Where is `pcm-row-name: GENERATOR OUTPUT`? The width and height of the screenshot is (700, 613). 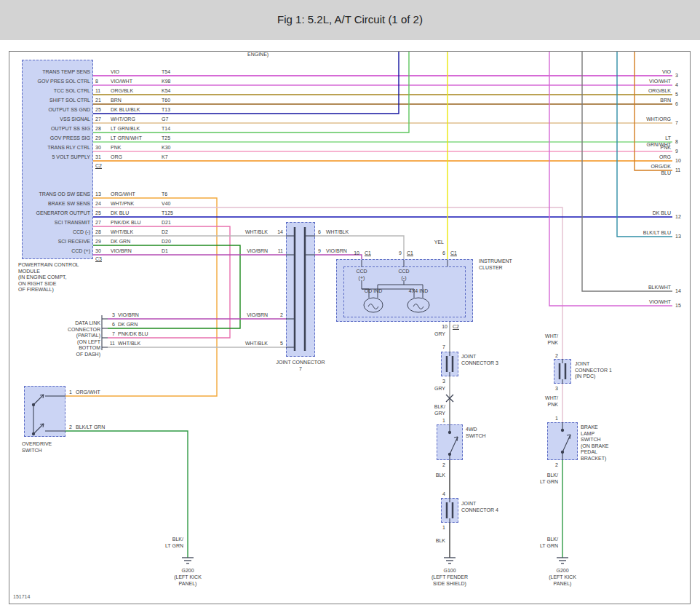
pcm-row-name: GENERATOR OUTPUT is located at coordinates (63, 214).